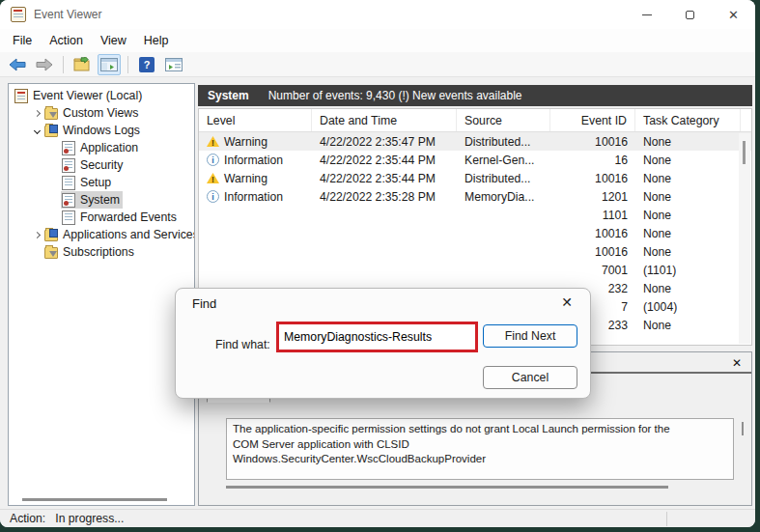 This screenshot has width=760, height=532. I want to click on help-button: ?, so click(147, 65).